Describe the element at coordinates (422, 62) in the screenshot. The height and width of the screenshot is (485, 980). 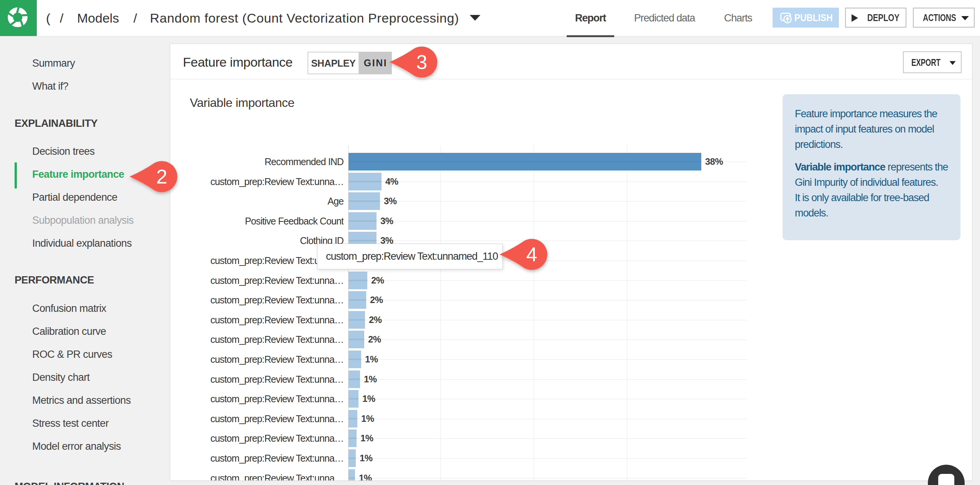
I see `svg-text: 3` at that location.